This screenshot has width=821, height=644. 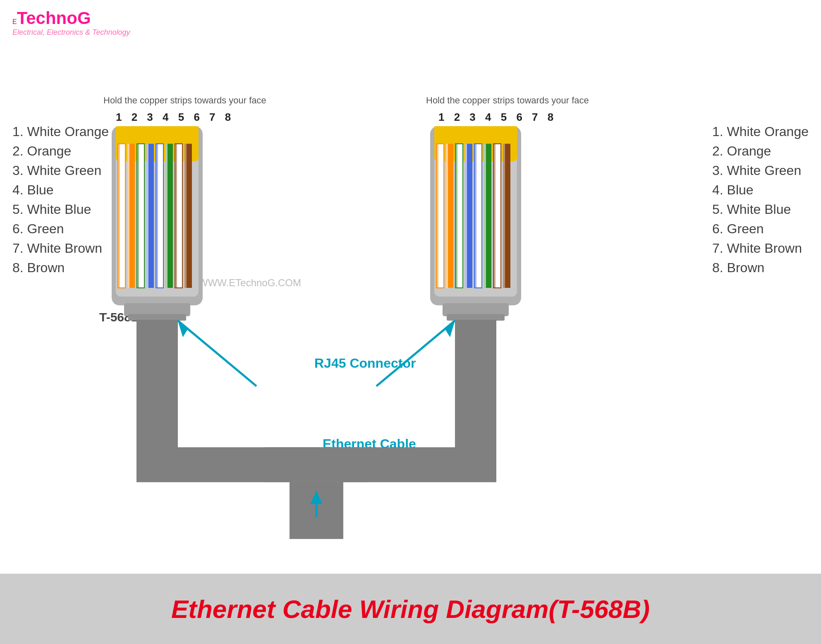 What do you see at coordinates (485, 216) in the screenshot?
I see `wire-6-stripe-right` at bounding box center [485, 216].